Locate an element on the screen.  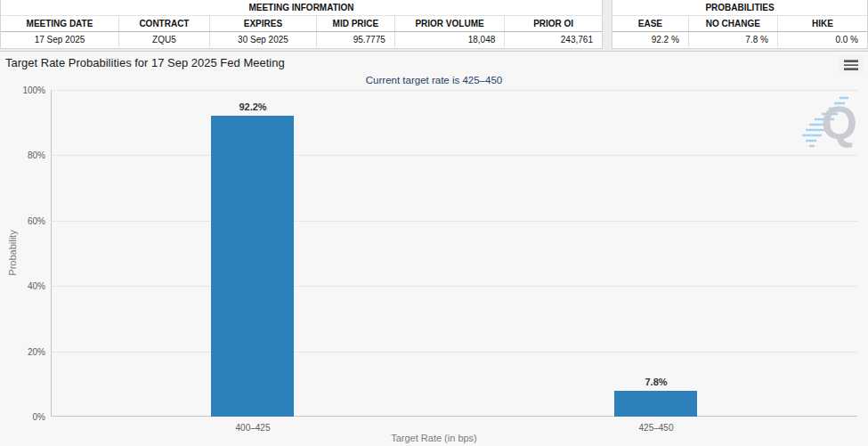
value-prior-volume: 18,048 is located at coordinates (450, 39).